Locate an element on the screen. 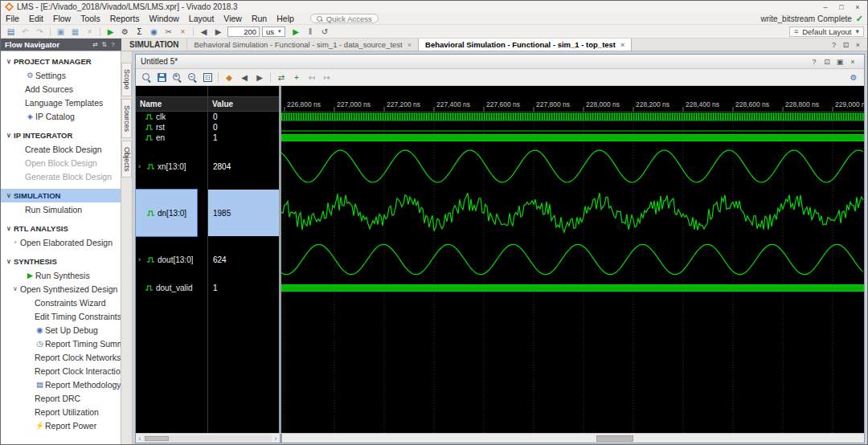 Image resolution: width=868 pixels, height=445 pixels. go-to-time-icon: ◆ is located at coordinates (229, 77).